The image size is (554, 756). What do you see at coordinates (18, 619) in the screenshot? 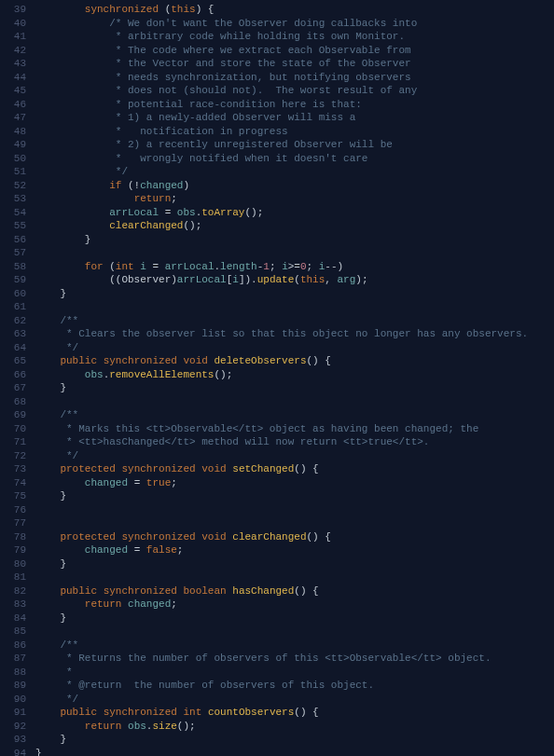
I see `line-number: 84` at bounding box center [18, 619].